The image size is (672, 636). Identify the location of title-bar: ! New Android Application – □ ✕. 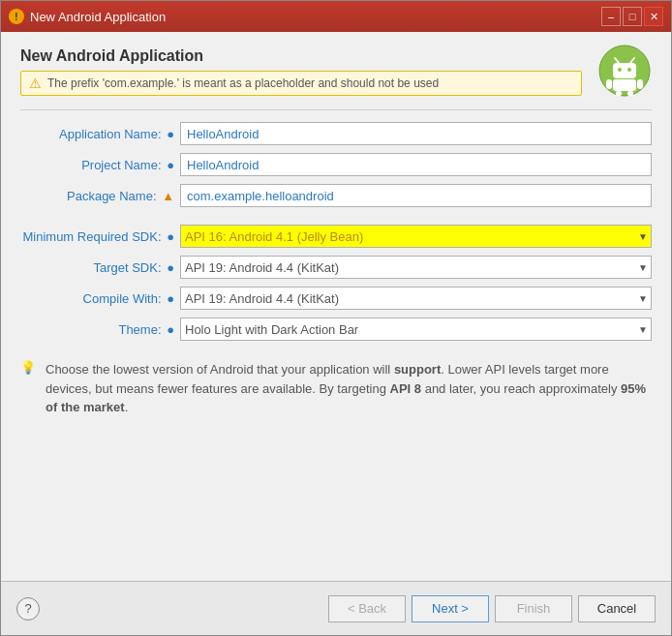
(336, 16).